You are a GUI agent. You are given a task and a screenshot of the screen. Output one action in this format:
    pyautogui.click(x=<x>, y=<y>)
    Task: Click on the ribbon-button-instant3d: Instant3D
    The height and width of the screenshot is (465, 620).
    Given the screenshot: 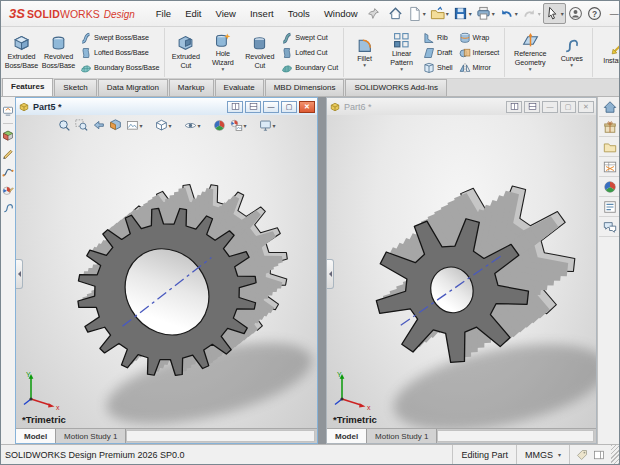 What is the action you would take?
    pyautogui.click(x=608, y=52)
    